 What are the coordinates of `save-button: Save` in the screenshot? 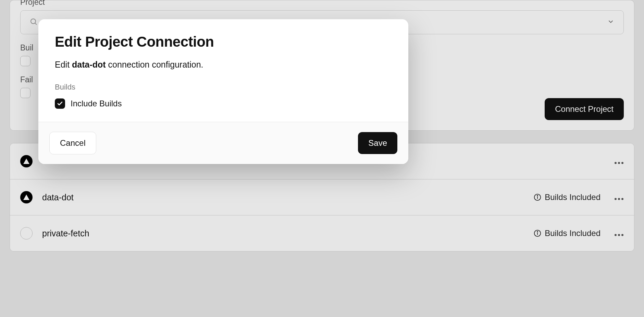 It's located at (377, 143).